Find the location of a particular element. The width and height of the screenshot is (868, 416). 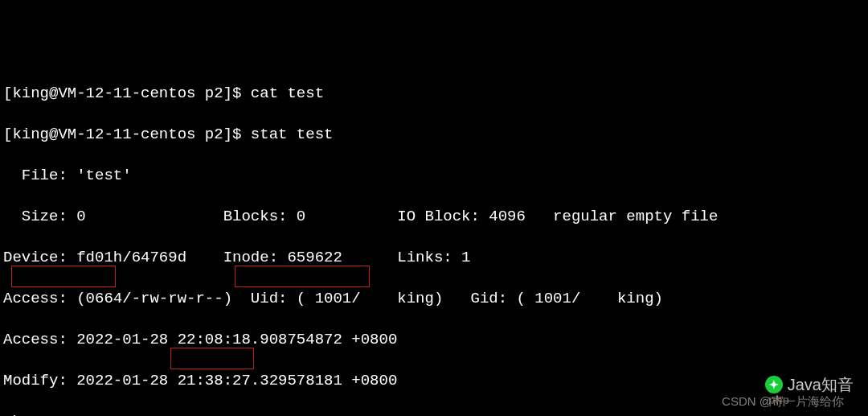

stat-access-perms: Access: (0664/-rw-rw-r--) Uid: ( 1001/ k… is located at coordinates (434, 299).